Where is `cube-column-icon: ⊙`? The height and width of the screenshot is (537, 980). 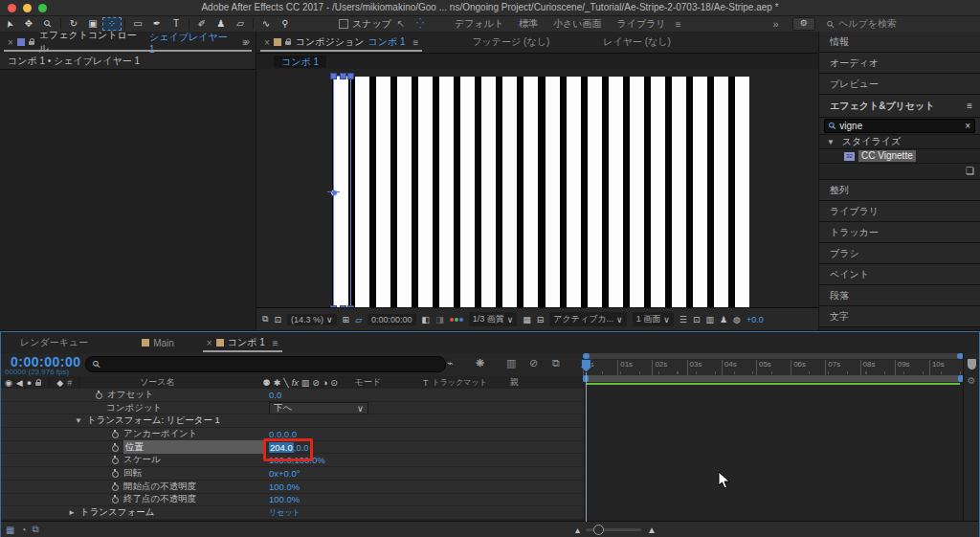
cube-column-icon: ⊙ is located at coordinates (334, 383).